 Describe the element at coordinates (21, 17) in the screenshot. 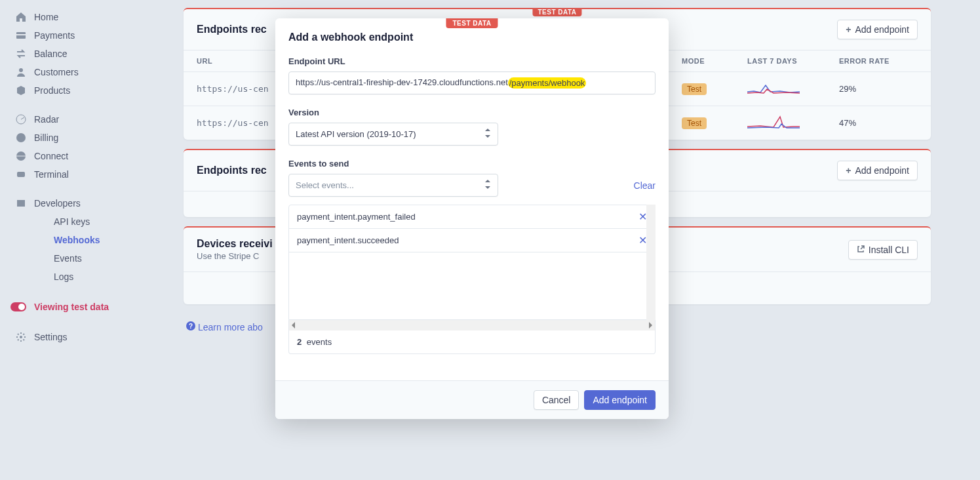

I see `home-icon` at that location.